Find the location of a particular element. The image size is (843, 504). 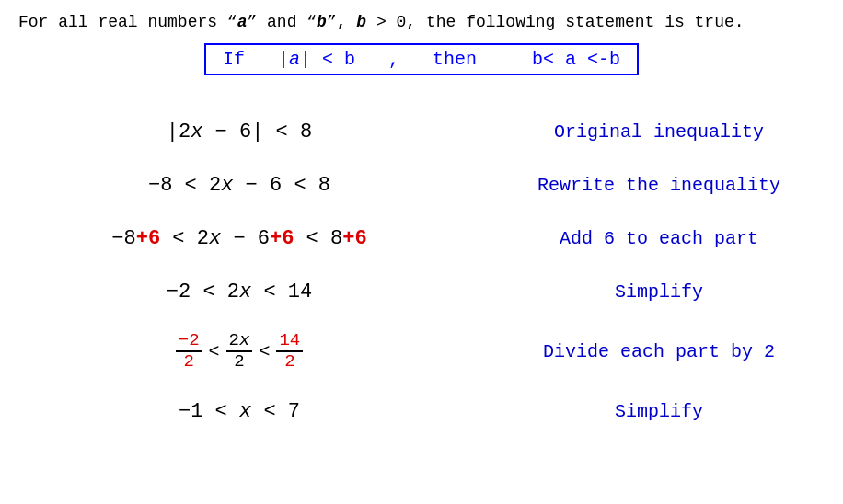

step1-label: Original inequality is located at coordinates (659, 132).